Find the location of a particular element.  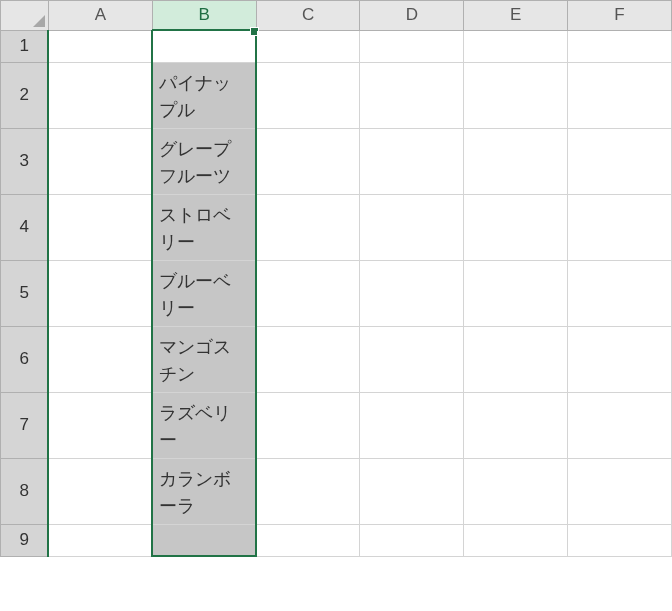

cell-D6 is located at coordinates (412, 359).